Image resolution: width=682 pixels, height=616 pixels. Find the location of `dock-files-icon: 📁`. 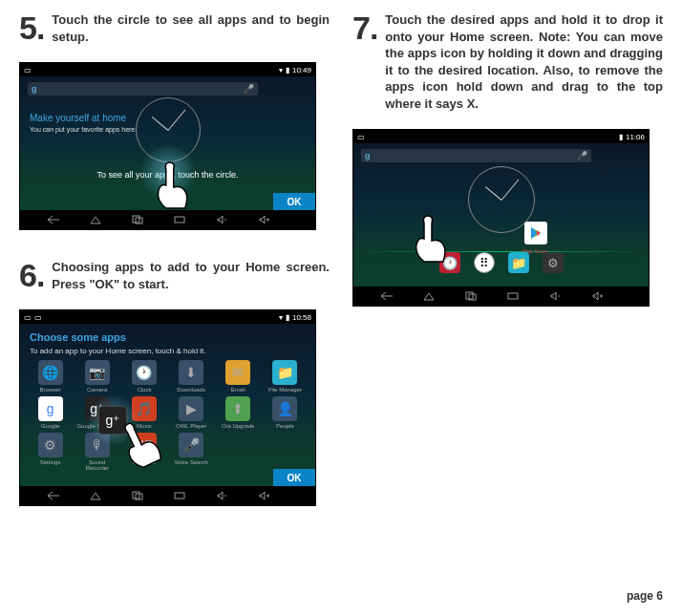

dock-files-icon: 📁 is located at coordinates (519, 263).